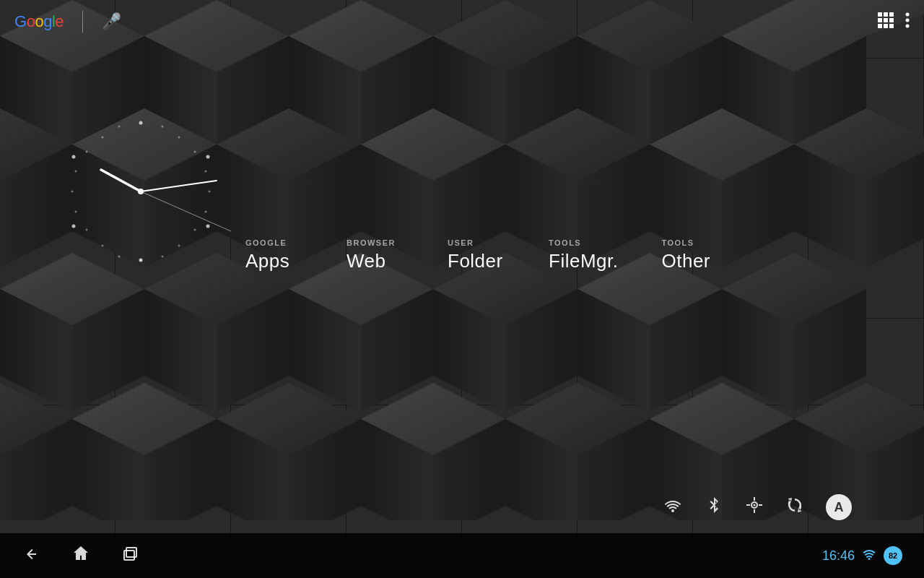 Image resolution: width=924 pixels, height=578 pixels. What do you see at coordinates (839, 556) in the screenshot?
I see `clock-time: 16:46` at bounding box center [839, 556].